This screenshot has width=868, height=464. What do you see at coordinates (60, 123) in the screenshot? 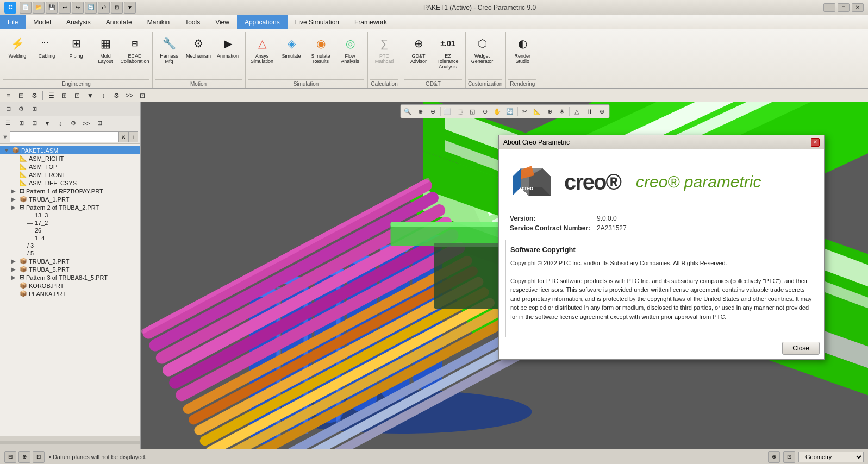
I see `toolbar2-btn5: ↕` at bounding box center [60, 123].